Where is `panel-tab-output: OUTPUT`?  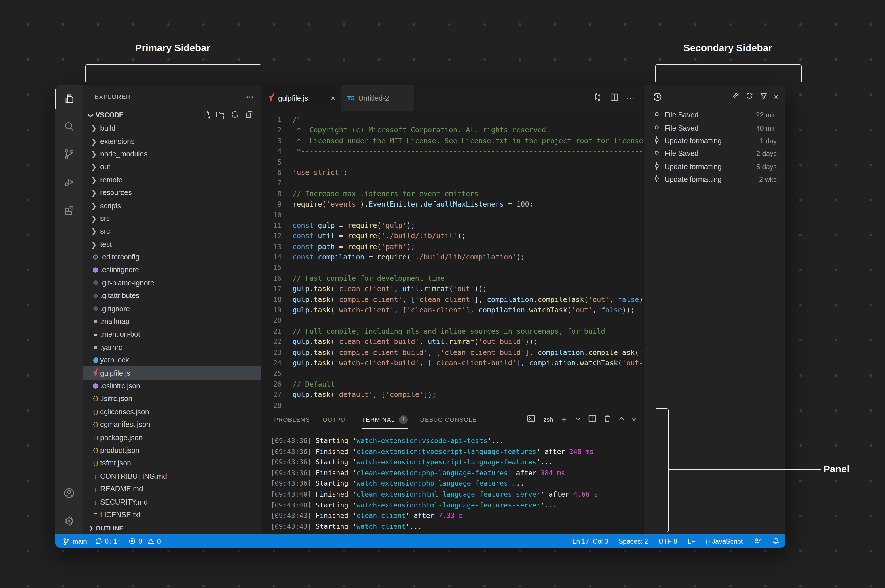 panel-tab-output: OUTPUT is located at coordinates (336, 419).